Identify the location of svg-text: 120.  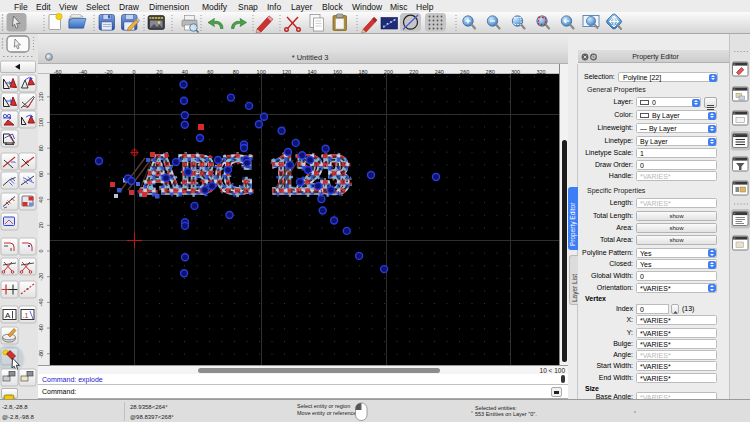
(41, 96).